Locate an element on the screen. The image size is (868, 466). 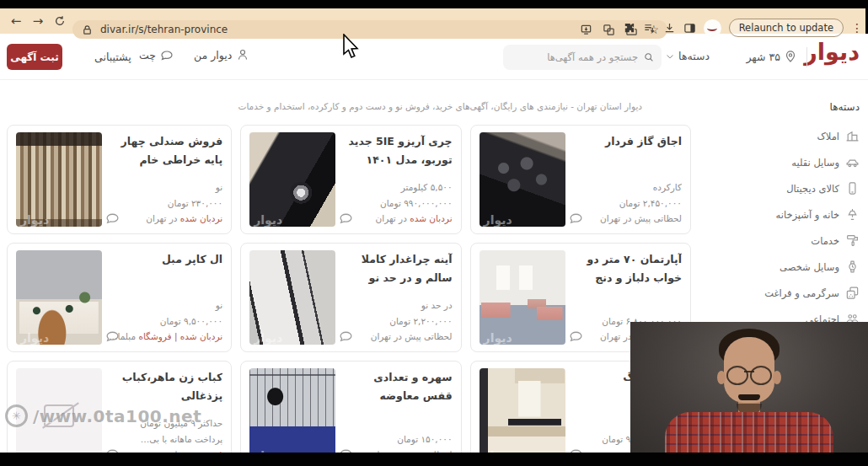
reload-icon is located at coordinates (60, 21).